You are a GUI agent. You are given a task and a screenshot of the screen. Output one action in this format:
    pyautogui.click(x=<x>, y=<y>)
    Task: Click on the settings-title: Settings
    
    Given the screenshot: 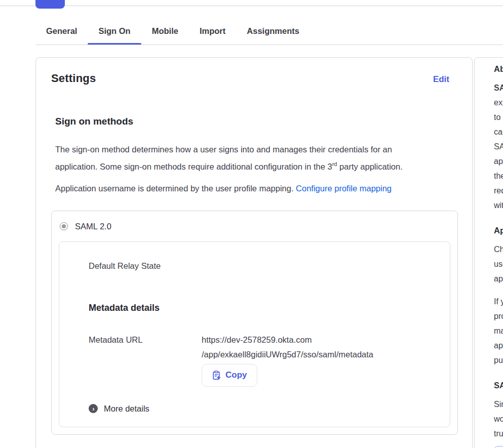 What is the action you would take?
    pyautogui.click(x=73, y=78)
    